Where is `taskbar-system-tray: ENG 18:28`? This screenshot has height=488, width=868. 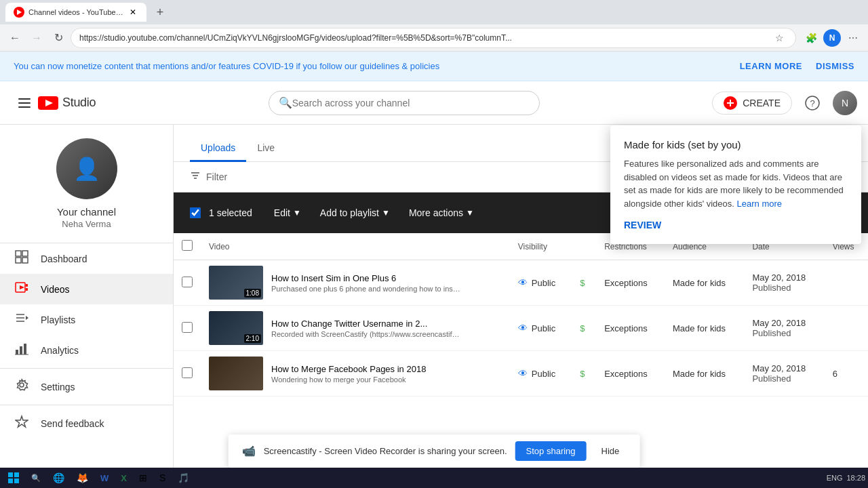
taskbar-system-tray: ENG 18:28 is located at coordinates (846, 478).